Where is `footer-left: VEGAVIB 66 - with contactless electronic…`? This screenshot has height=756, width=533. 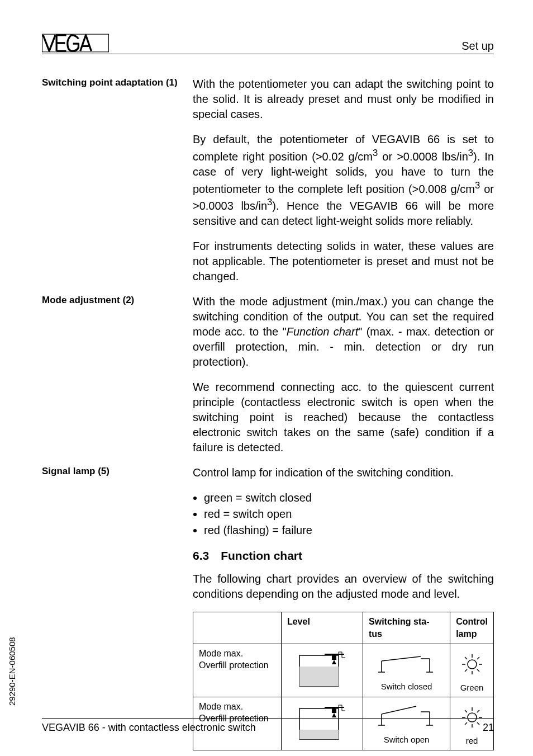 footer-left: VEGAVIB 66 - with contactless electronic… is located at coordinates (149, 728).